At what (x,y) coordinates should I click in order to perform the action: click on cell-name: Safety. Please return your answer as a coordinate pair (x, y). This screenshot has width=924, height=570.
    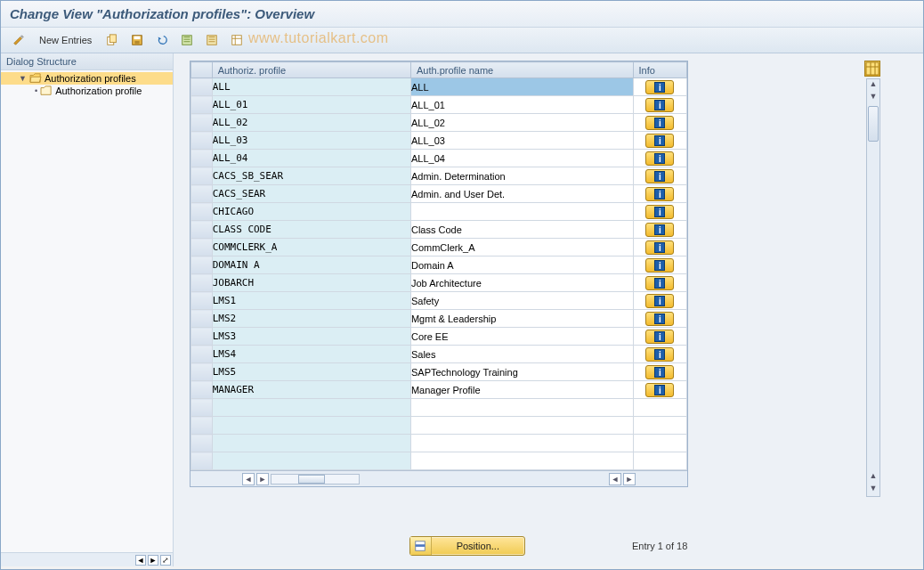
    Looking at the image, I should click on (522, 301).